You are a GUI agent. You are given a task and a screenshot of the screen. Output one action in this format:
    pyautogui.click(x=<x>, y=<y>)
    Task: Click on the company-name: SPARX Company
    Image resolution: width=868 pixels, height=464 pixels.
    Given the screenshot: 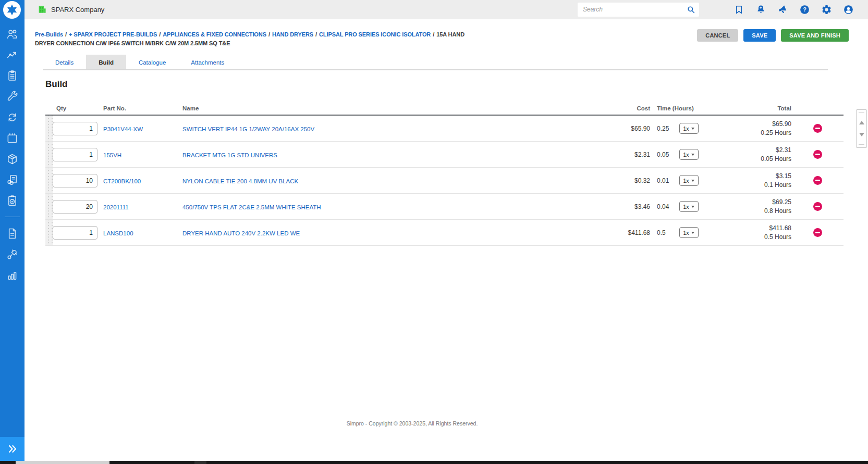 What is the action you would take?
    pyautogui.click(x=78, y=9)
    